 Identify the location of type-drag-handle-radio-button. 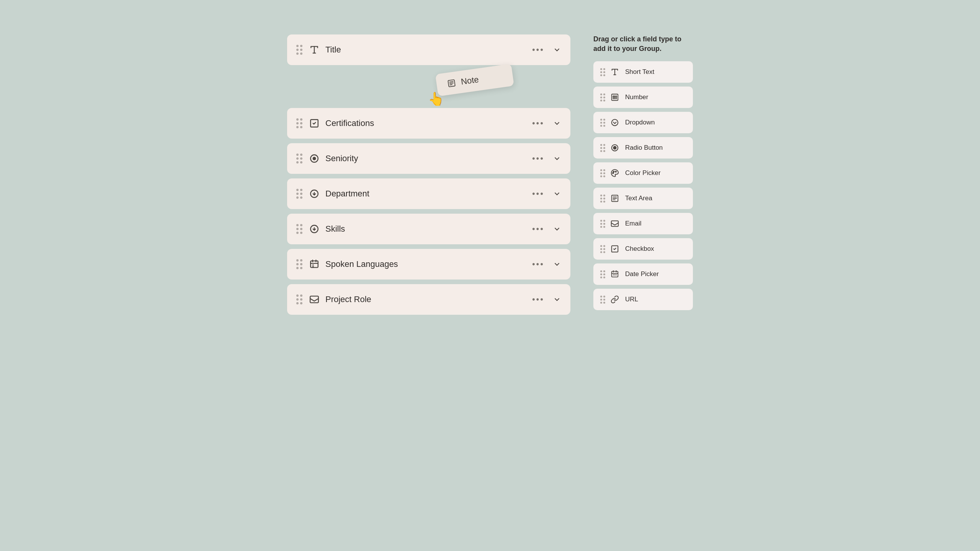
(603, 148).